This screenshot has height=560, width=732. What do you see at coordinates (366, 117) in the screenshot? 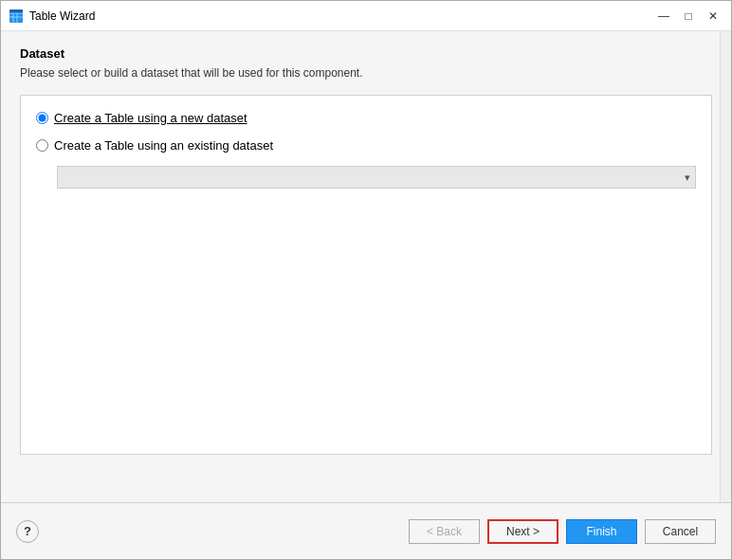
I see `option1-radio-label: Create a Table using a new dataset` at bounding box center [366, 117].